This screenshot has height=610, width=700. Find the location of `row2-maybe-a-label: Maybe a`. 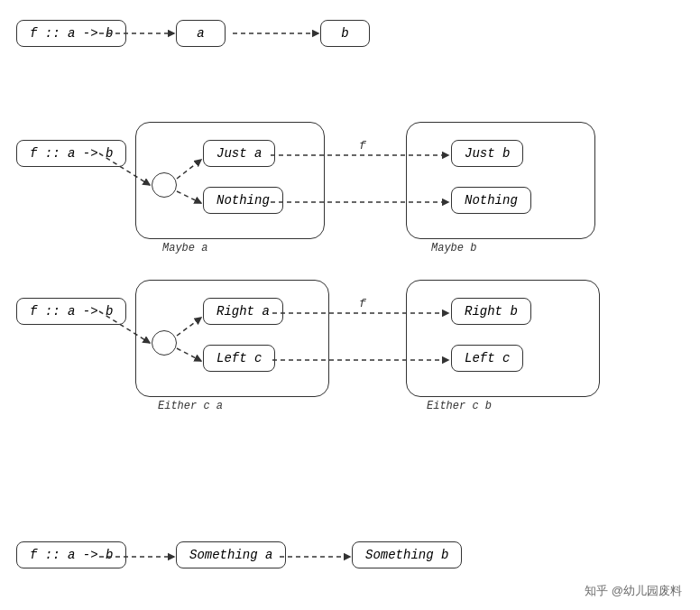

row2-maybe-a-label: Maybe a is located at coordinates (185, 248).